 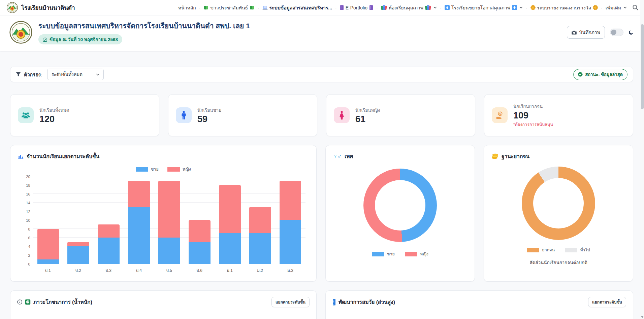 I want to click on bar-legend: ชายหญิง, so click(x=163, y=169).